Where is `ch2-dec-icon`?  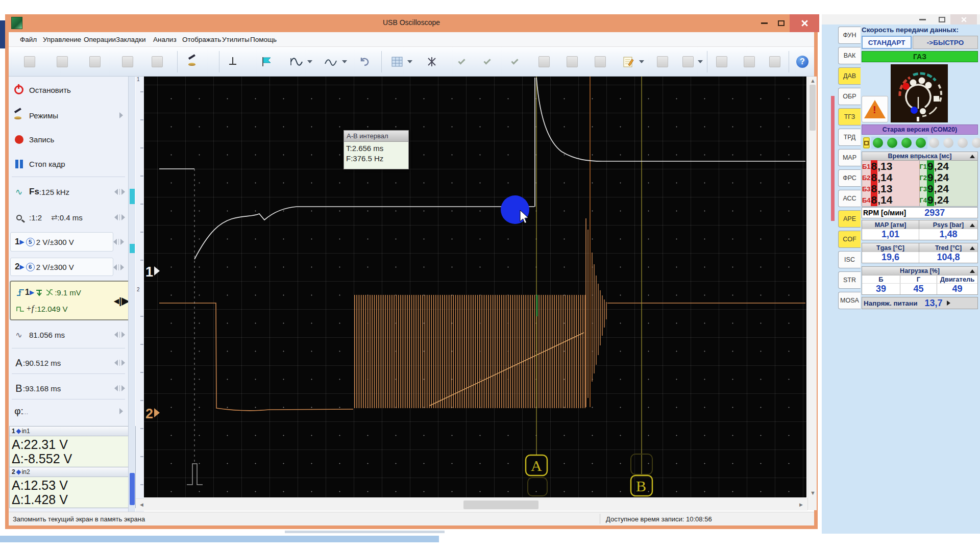 ch2-dec-icon is located at coordinates (115, 267).